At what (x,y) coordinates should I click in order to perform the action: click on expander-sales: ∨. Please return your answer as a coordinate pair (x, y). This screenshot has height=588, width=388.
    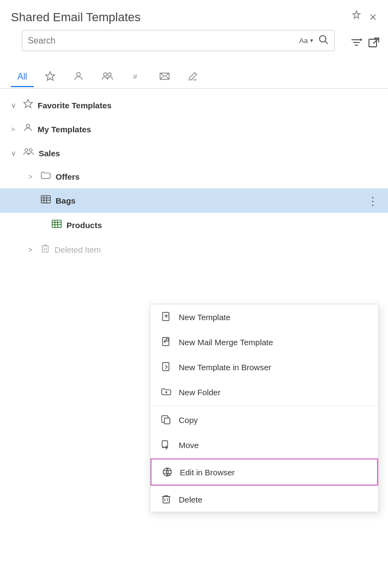
    Looking at the image, I should click on (15, 154).